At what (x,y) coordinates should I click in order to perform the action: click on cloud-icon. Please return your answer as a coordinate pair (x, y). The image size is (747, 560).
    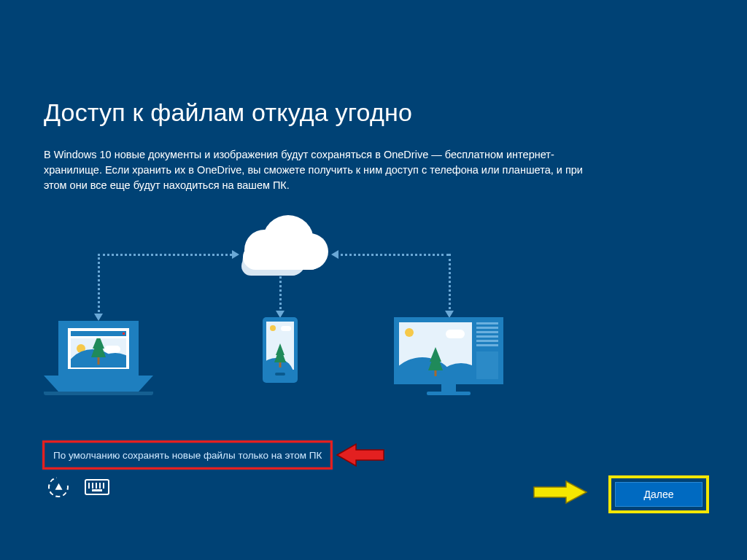
    Looking at the image, I should click on (281, 241).